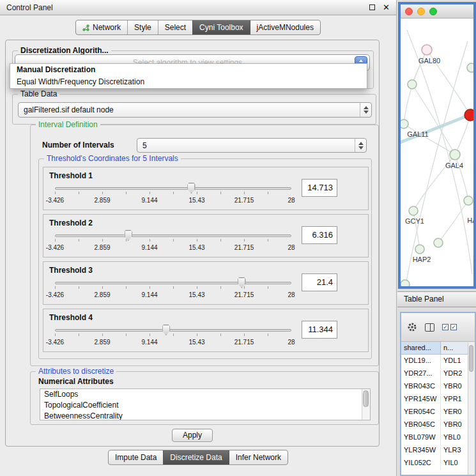 Image resolution: width=476 pixels, height=476 pixels. Describe the element at coordinates (429, 327) in the screenshot. I see `select-columns-icon` at that location.